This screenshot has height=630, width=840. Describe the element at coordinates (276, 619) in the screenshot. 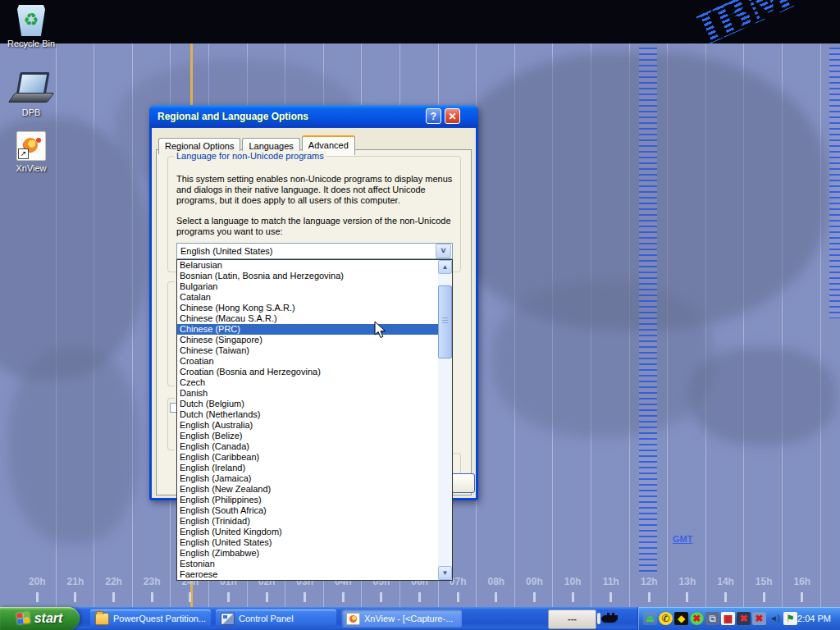

I see `task-button: Control Panel` at that location.